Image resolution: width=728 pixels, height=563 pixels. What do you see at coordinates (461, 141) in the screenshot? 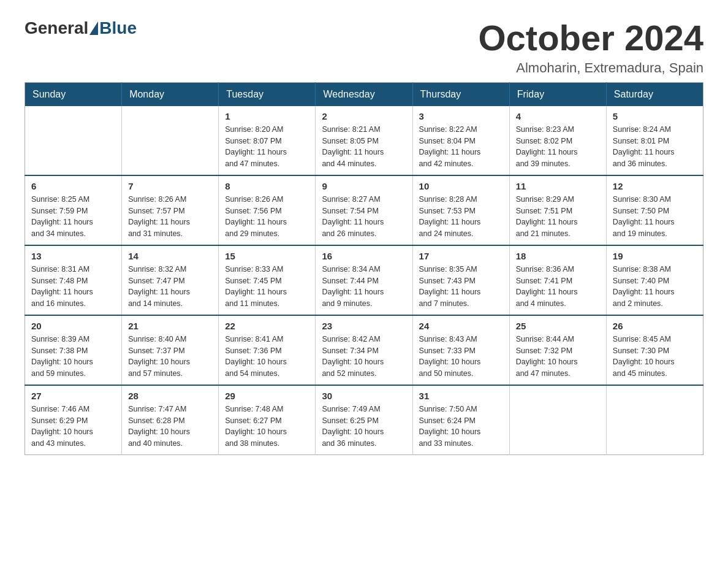
I see `calendar-cell: 3Sunrise: 8:22 AMSunset: 8:04 PMDaylight…` at bounding box center [461, 141].